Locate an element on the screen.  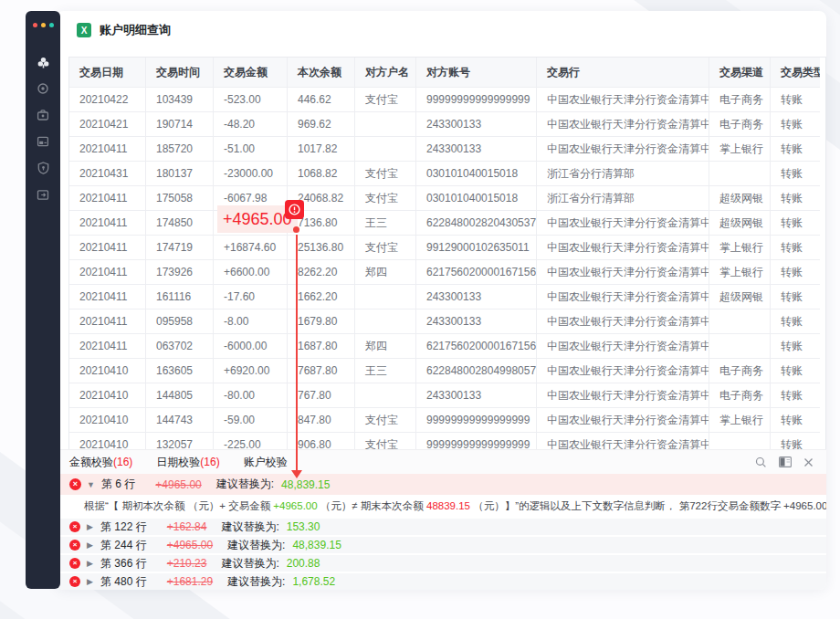
window-close-dot is located at coordinates (35, 26).